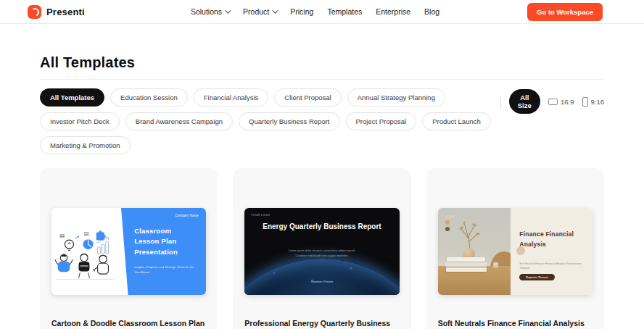  I want to click on category-filters: All Templates Education Session Financia…, so click(270, 122).